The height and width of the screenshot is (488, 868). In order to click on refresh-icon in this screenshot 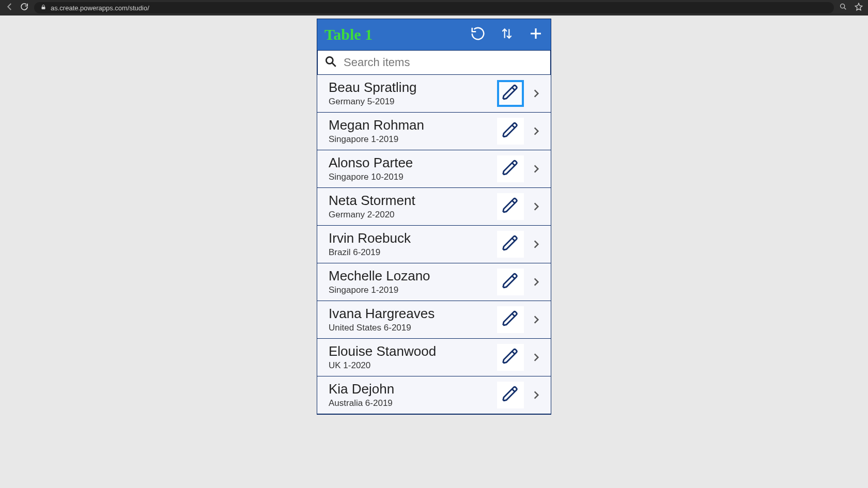, I will do `click(478, 35)`.